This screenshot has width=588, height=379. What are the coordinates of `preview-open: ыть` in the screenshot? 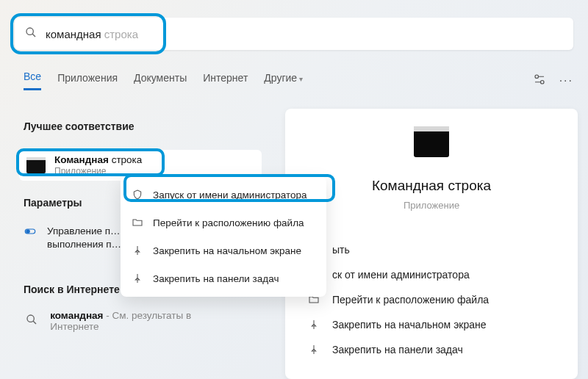 It's located at (442, 250).